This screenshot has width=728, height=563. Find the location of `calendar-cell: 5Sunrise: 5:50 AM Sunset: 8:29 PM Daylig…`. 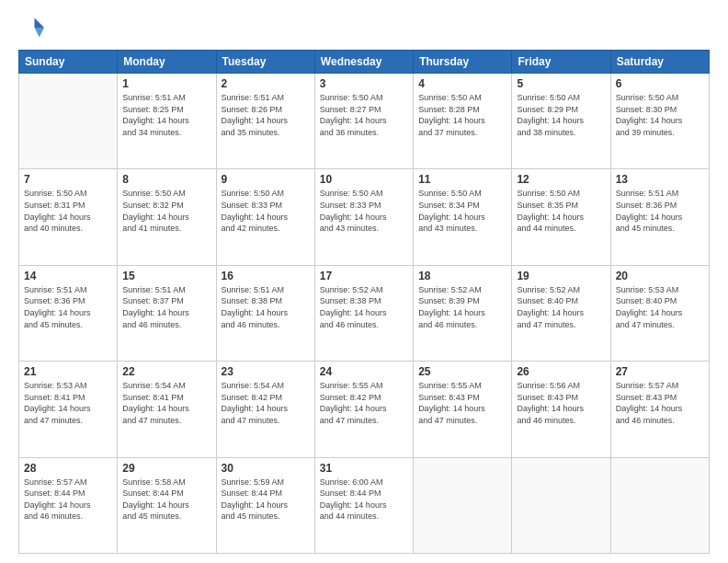

calendar-cell: 5Sunrise: 5:50 AM Sunset: 8:29 PM Daylig… is located at coordinates (561, 121).